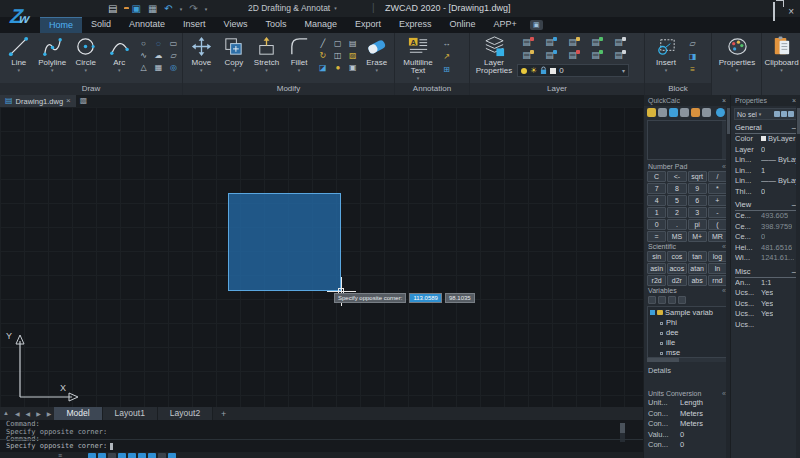 The image size is (800, 458). Describe the element at coordinates (698, 268) in the screenshot. I see `sci-key-atan: atan` at that location.